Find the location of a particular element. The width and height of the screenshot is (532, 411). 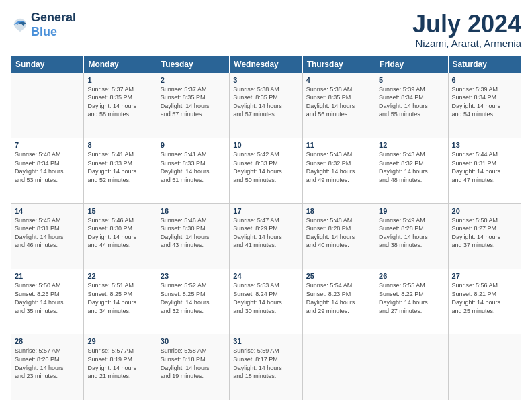

calendar-cell: 19Sunrise: 5:49 AM Sunset: 8:28 PM Dayli… is located at coordinates (412, 236).